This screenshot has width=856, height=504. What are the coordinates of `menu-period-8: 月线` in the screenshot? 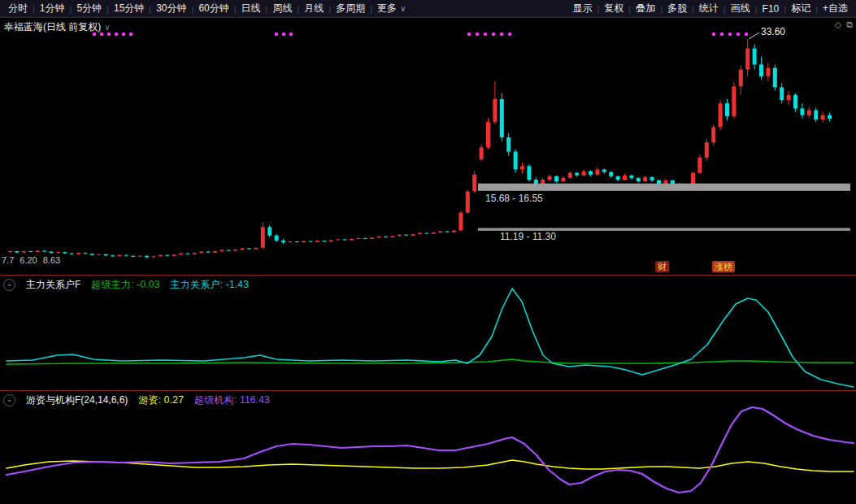 It's located at (314, 8).